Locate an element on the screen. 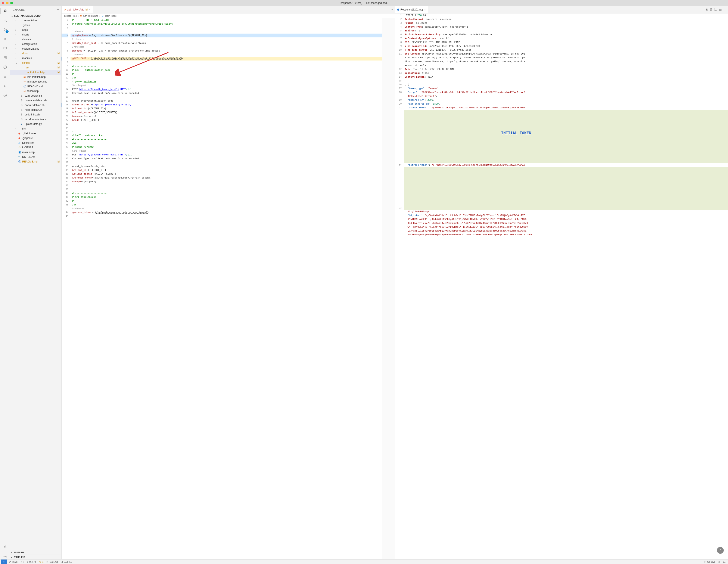  folder-apps: ›apps is located at coordinates (36, 30).